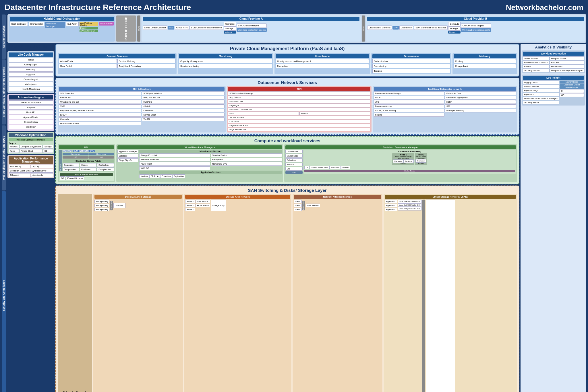  What do you see at coordinates (89, 31) in the screenshot?
I see `aws-azure: AWS Azure GCP` at bounding box center [89, 31].